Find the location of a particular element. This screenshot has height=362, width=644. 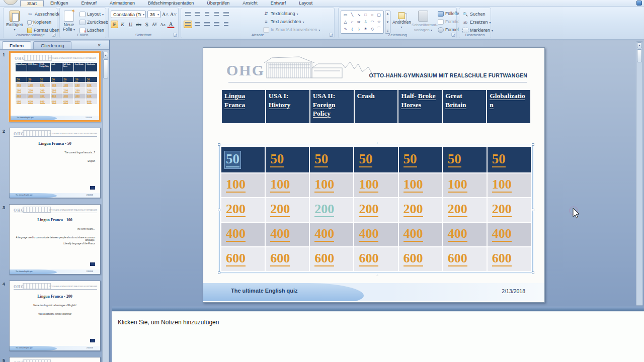

shape-icon: ◇ is located at coordinates (372, 29).